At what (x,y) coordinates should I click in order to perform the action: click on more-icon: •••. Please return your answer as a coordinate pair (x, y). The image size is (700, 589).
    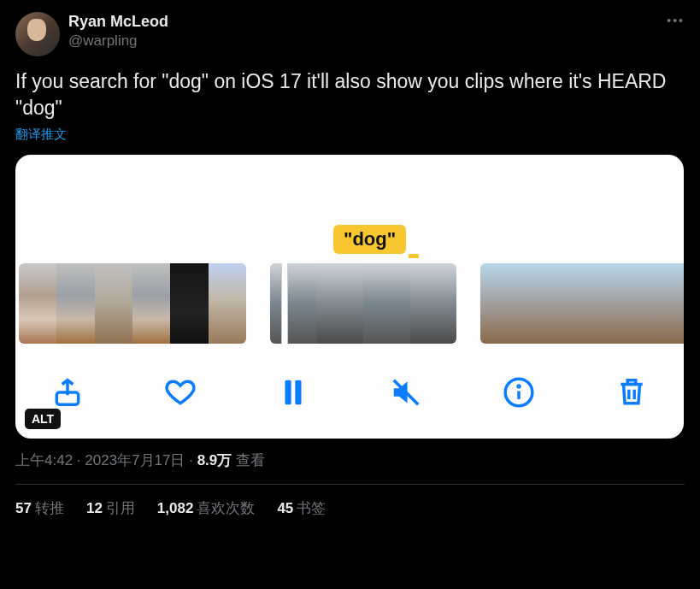
    Looking at the image, I should click on (675, 21).